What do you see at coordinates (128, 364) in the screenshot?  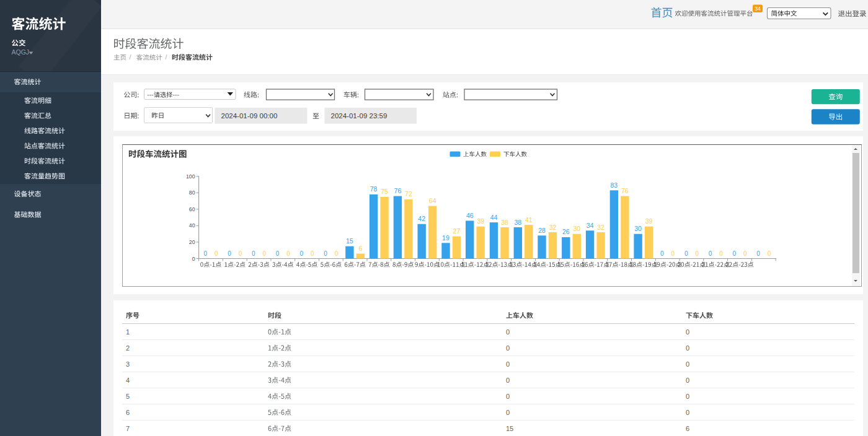 I see `svg-text: 3` at bounding box center [128, 364].